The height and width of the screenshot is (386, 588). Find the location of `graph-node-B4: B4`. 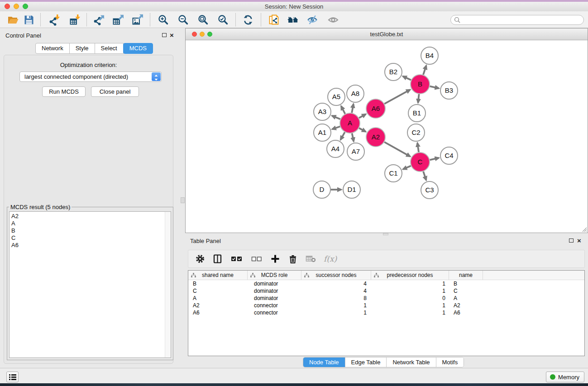

graph-node-B4: B4 is located at coordinates (430, 56).